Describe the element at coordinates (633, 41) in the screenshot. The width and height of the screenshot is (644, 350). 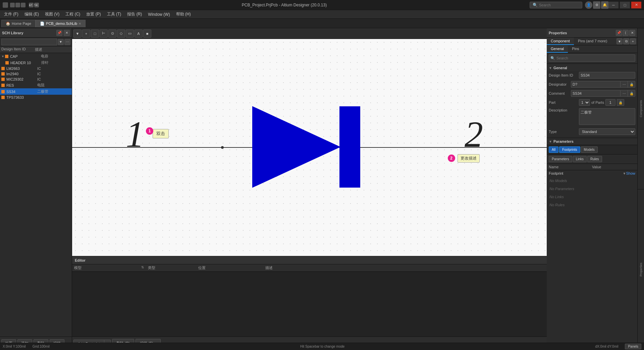
I see `add-icon-button: +` at that location.